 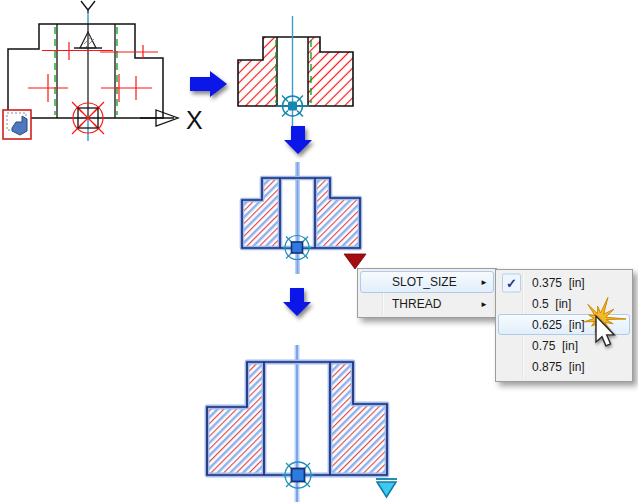 I want to click on flow-arrow-right, so click(x=208, y=84).